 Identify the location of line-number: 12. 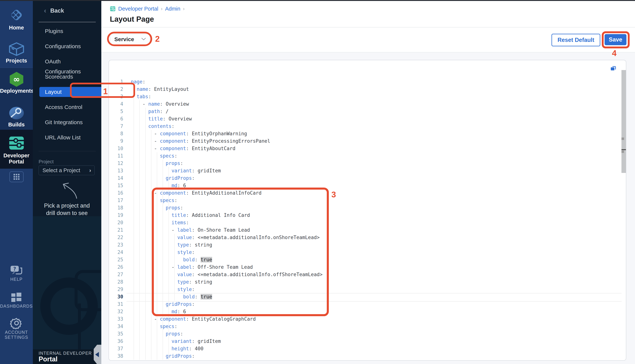
(117, 163).